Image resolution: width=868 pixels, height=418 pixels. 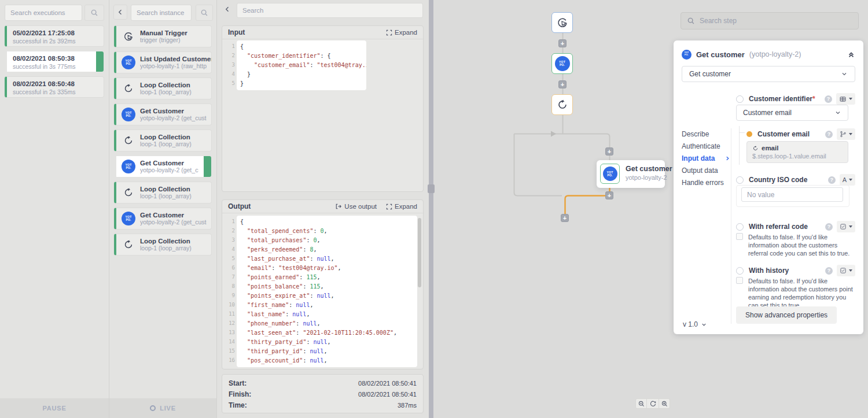 What do you see at coordinates (720, 54) in the screenshot?
I see `step-title: Get customer` at bounding box center [720, 54].